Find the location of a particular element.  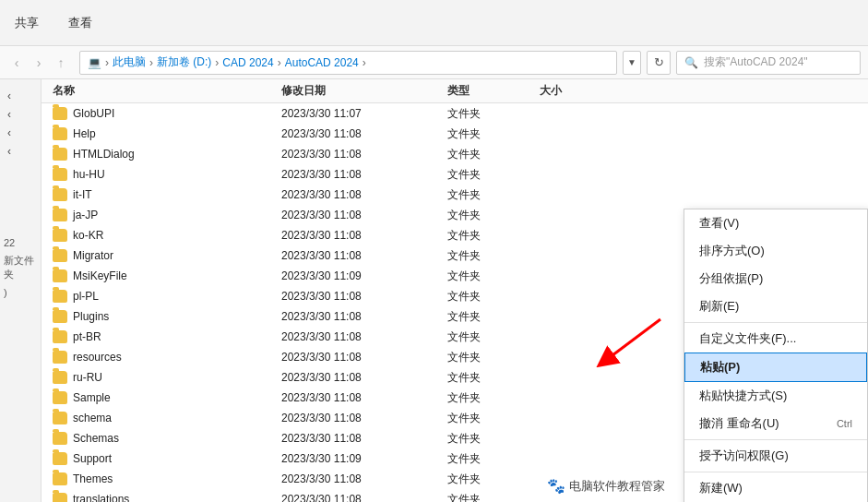

sidebar-nav-item-2: ‹ is located at coordinates (20, 114).